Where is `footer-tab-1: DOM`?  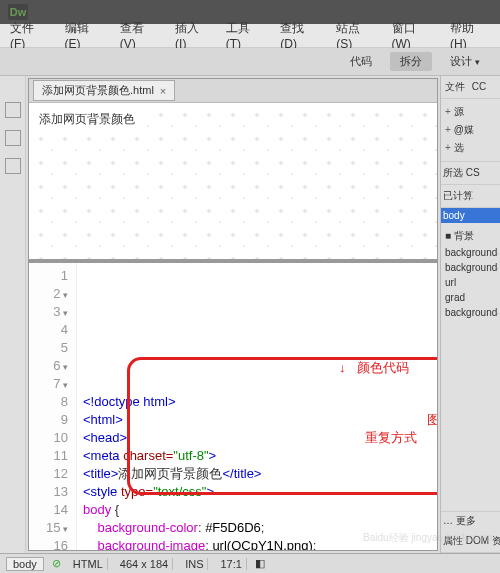
footer-tab-1: DOM is located at coordinates (479, 540).